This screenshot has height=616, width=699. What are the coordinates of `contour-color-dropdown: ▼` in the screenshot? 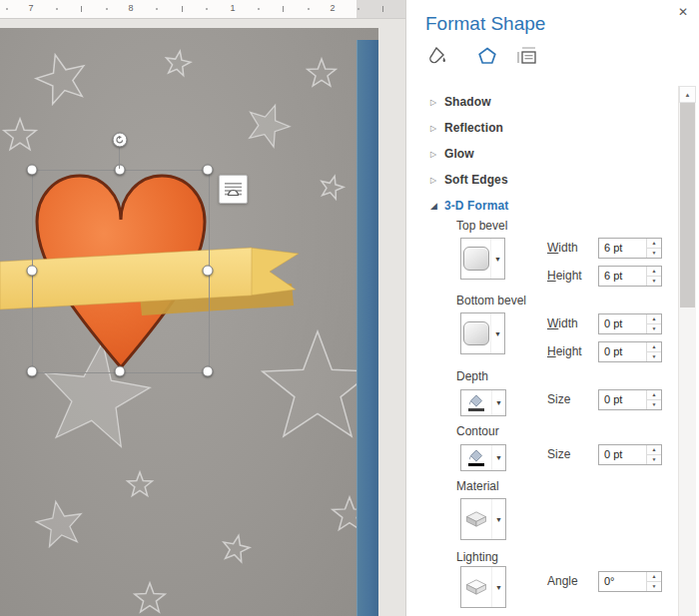 It's located at (483, 457).